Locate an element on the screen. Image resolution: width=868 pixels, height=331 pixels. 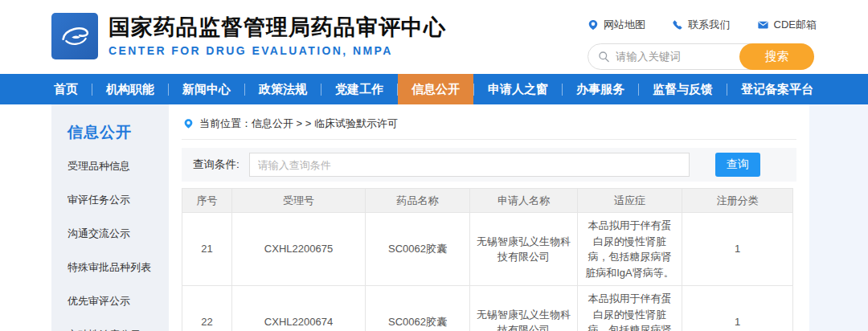
breadcrumb-text: 当前位置：信息公开 > > 临床试验默示许可 is located at coordinates (299, 124).